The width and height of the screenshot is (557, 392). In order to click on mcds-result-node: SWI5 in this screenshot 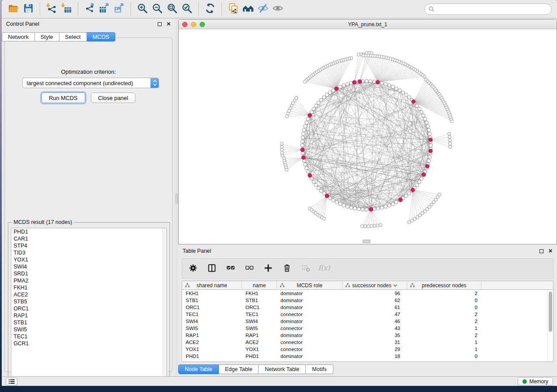, I will do `click(89, 330)`.